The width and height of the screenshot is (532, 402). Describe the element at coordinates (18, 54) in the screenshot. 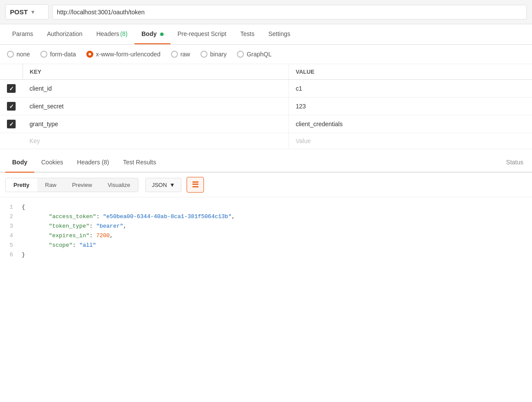

I see `radio-none: none` at that location.